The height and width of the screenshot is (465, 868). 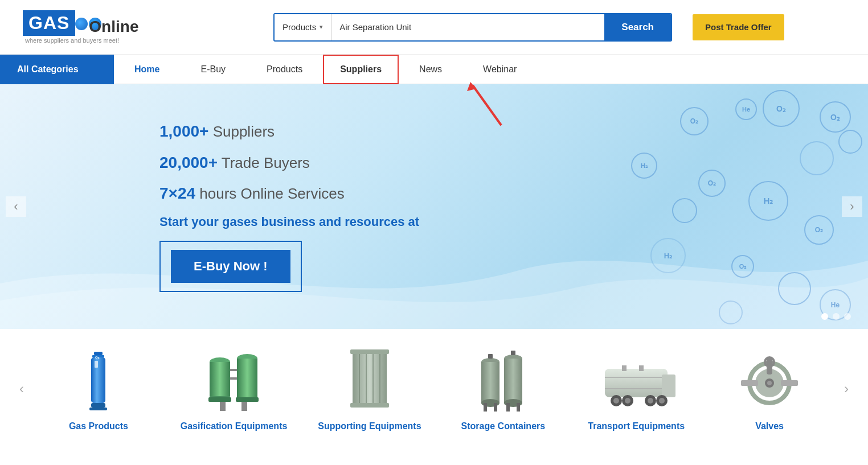 I want to click on hero-stat-buyers: 20,000+ Trade Buyers, so click(x=289, y=163).